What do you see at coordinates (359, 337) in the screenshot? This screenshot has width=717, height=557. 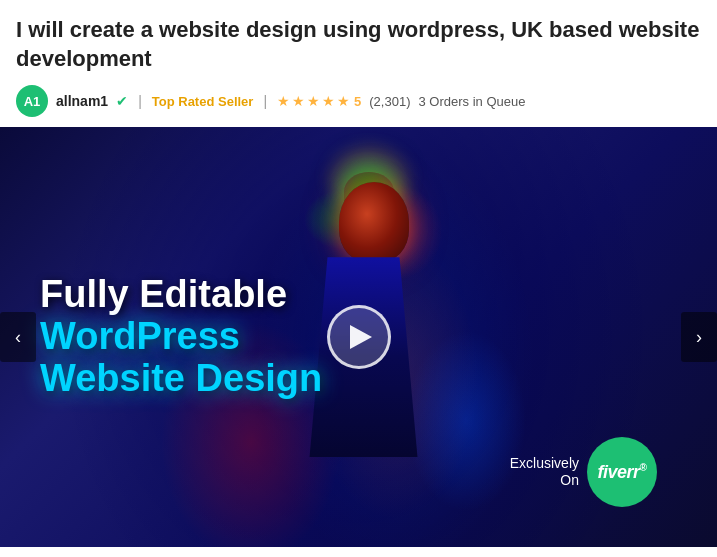 I see `play-button-container` at bounding box center [359, 337].